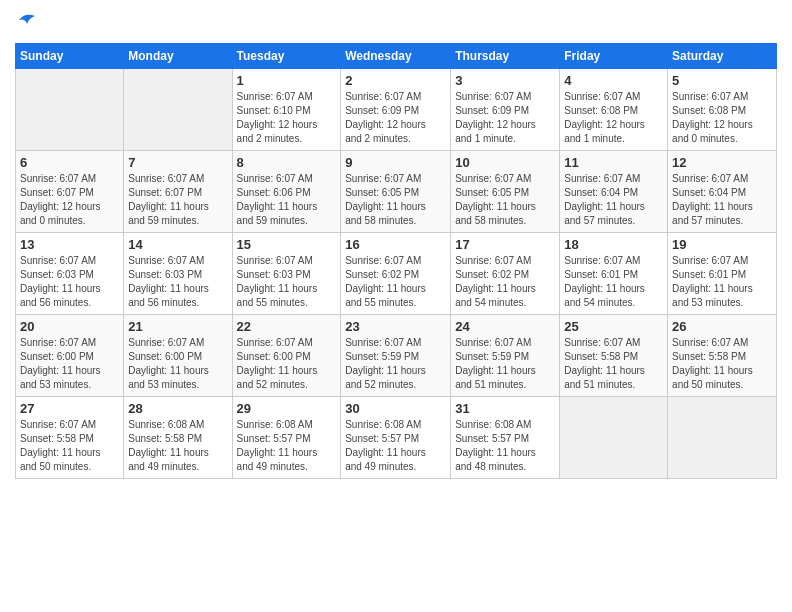 The width and height of the screenshot is (792, 612). I want to click on logo-bird-icon, so click(27, 20).